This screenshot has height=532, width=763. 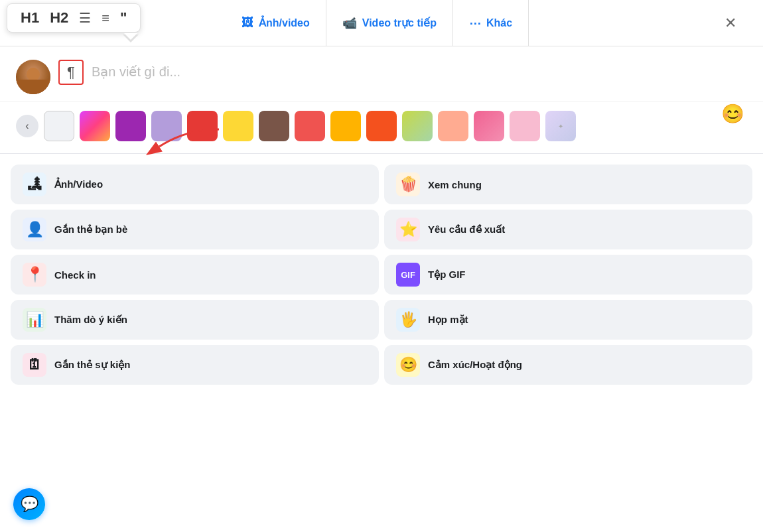 What do you see at coordinates (568, 275) in the screenshot?
I see `action-gif-button: GIF Tệp GIF` at bounding box center [568, 275].